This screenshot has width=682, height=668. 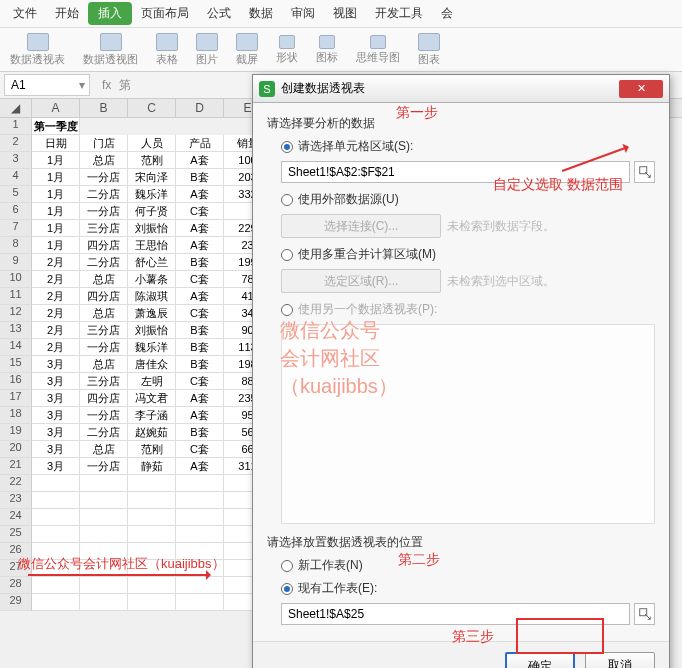 What do you see at coordinates (16, 194) in the screenshot?
I see `row-header: 5` at bounding box center [16, 194].